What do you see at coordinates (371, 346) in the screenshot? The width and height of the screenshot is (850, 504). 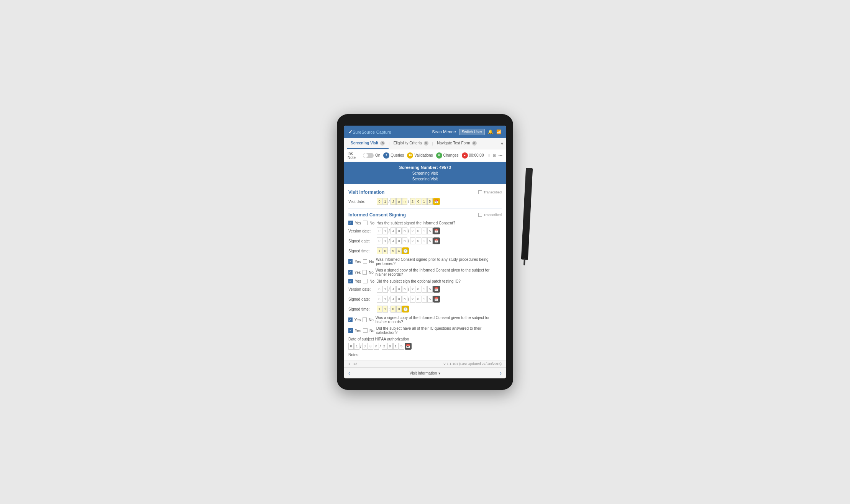 I see `hipaa-cell: u` at bounding box center [371, 346].